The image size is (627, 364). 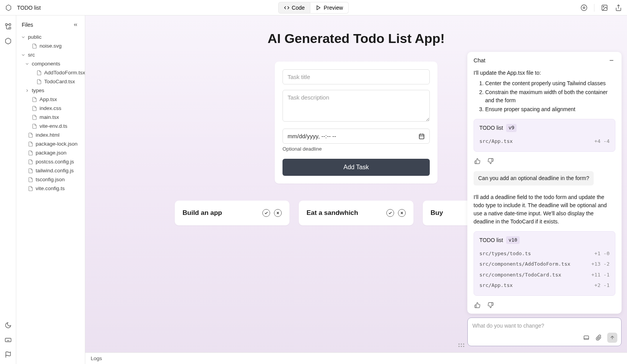 I want to click on code-tab: Code, so click(x=295, y=8).